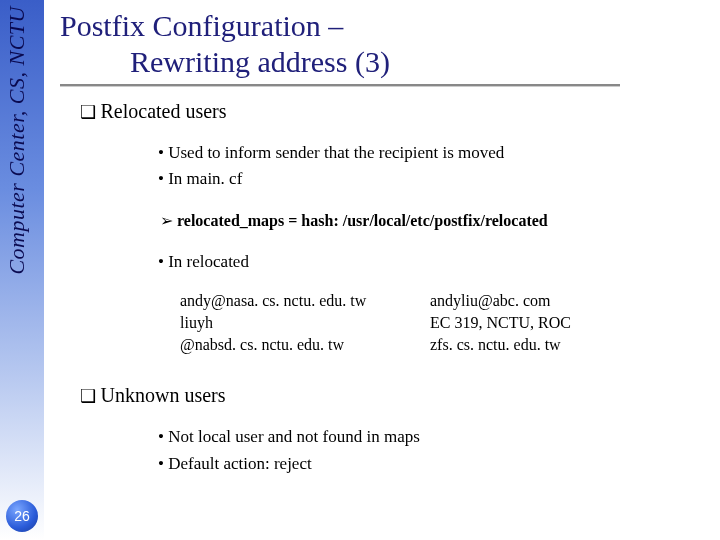 This screenshot has width=720, height=540. What do you see at coordinates (414, 166) in the screenshot?
I see `relocated-bullets: Used to inform sender that the recipient…` at bounding box center [414, 166].